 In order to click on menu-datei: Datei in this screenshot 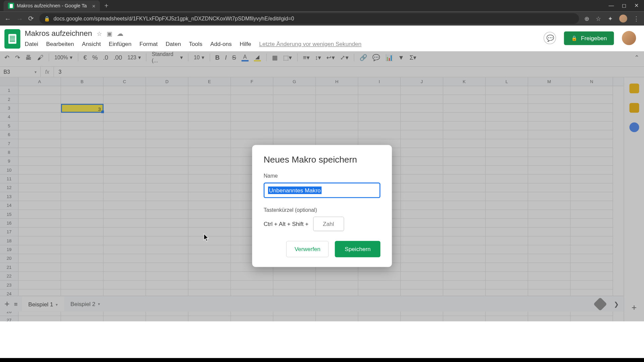, I will do `click(32, 44)`.